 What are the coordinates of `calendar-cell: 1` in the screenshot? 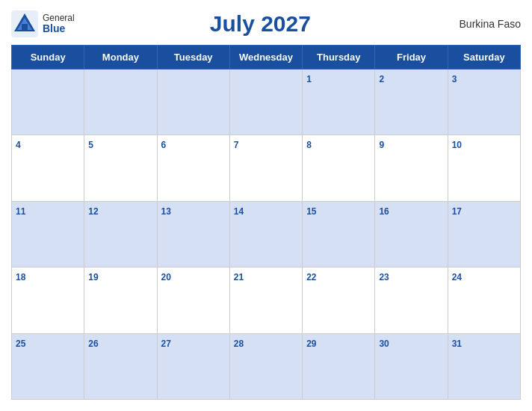 It's located at (339, 102).